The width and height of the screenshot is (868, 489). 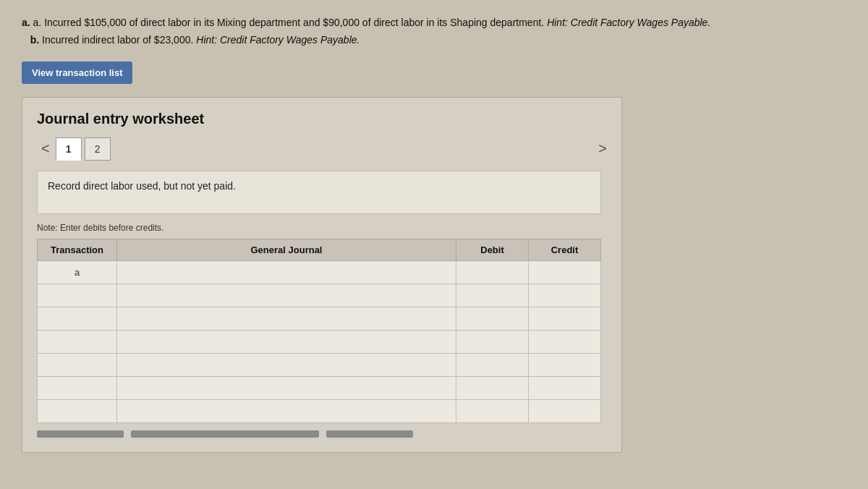 What do you see at coordinates (319, 192) in the screenshot?
I see `description-box: Record direct labor used, but not yet pa…` at bounding box center [319, 192].